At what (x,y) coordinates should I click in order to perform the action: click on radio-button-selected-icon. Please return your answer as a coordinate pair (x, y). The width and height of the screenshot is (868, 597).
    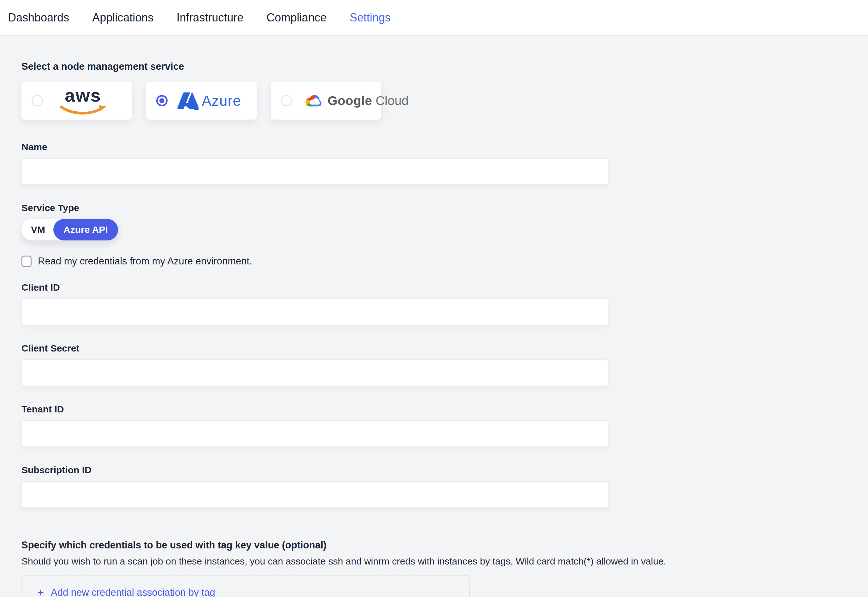
    Looking at the image, I should click on (162, 101).